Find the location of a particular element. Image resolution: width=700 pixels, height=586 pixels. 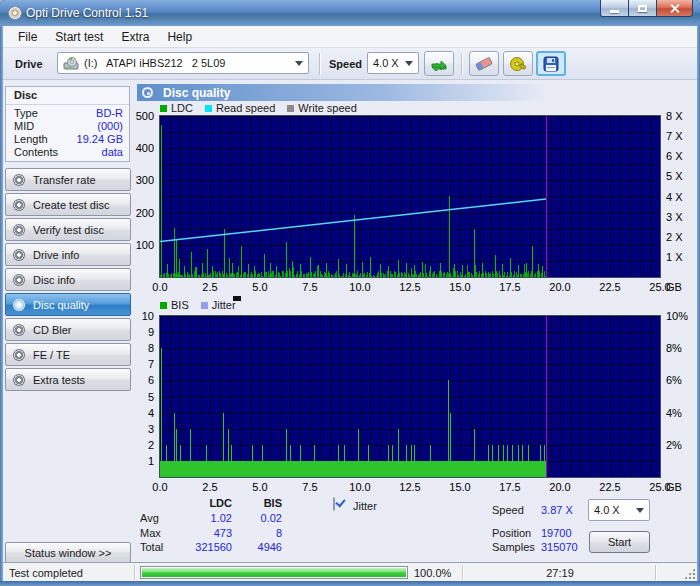

maximize-button is located at coordinates (642, 8).